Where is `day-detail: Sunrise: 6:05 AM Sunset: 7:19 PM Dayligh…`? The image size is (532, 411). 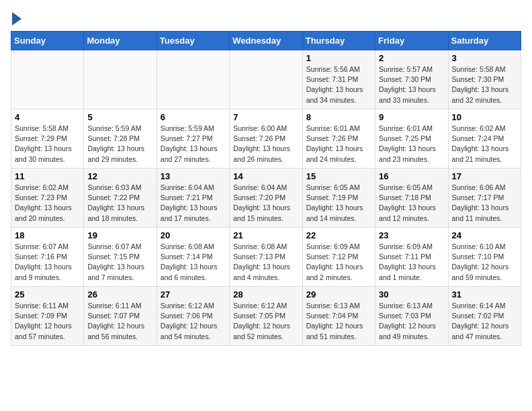
day-detail: Sunrise: 6:05 AM Sunset: 7:19 PM Dayligh… is located at coordinates (335, 203).